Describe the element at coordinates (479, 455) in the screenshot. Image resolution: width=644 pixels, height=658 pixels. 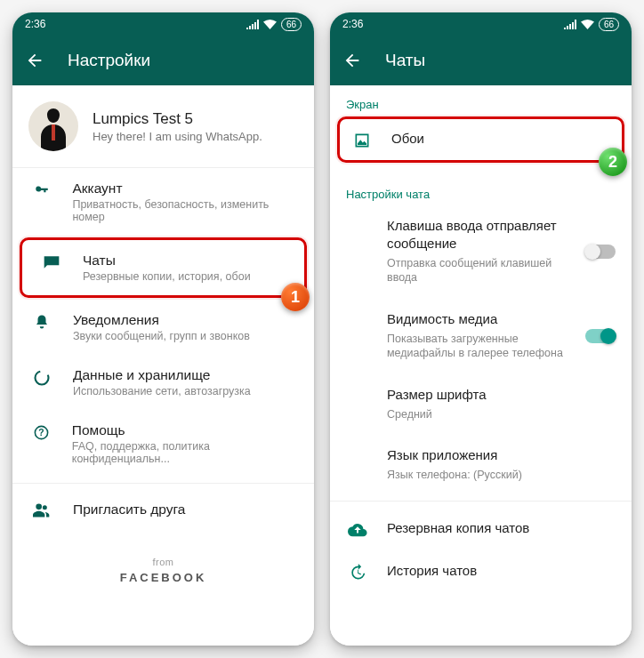
I see `row-title: Язык приложения` at that location.